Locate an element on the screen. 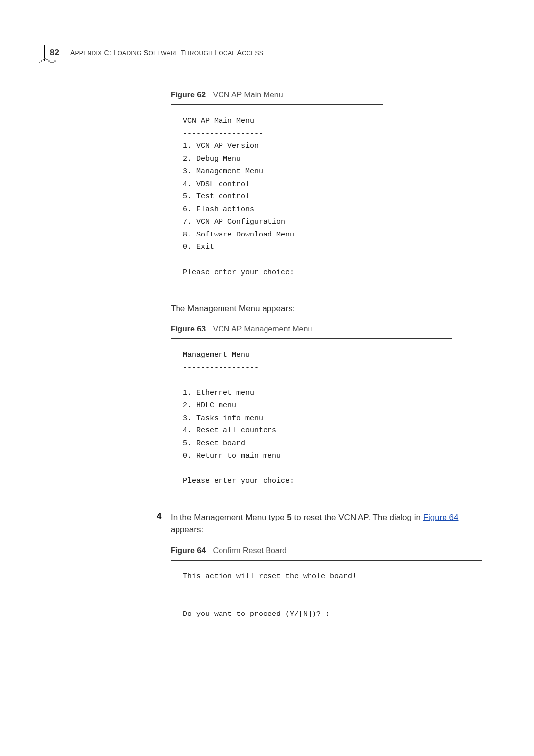  rh-seg: L is located at coordinates (216, 53).